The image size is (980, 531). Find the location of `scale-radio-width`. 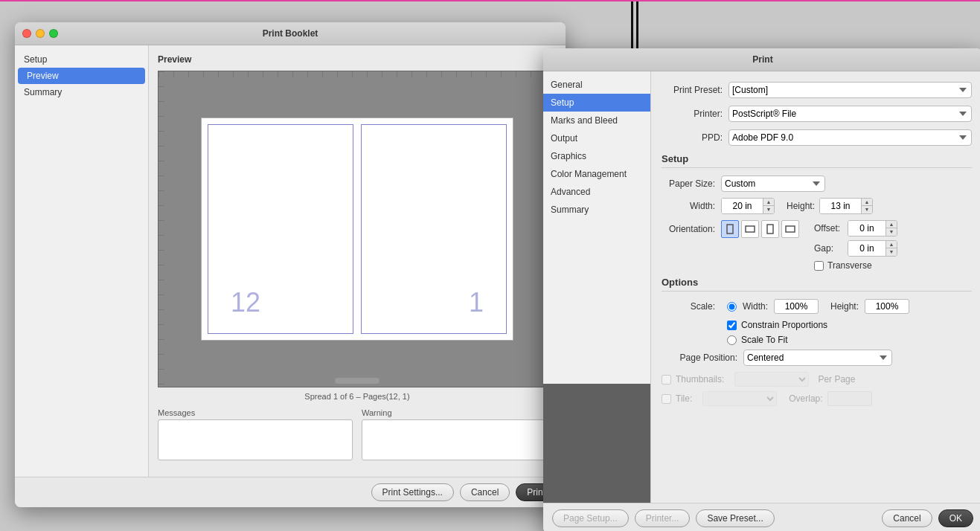

scale-radio-width is located at coordinates (732, 306).